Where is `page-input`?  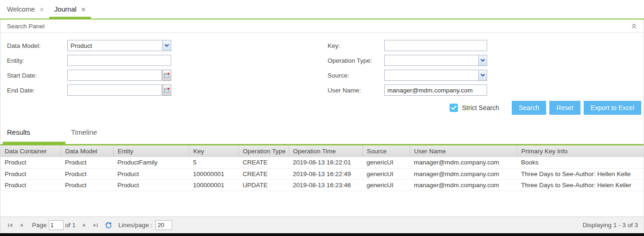 page-input is located at coordinates (56, 225).